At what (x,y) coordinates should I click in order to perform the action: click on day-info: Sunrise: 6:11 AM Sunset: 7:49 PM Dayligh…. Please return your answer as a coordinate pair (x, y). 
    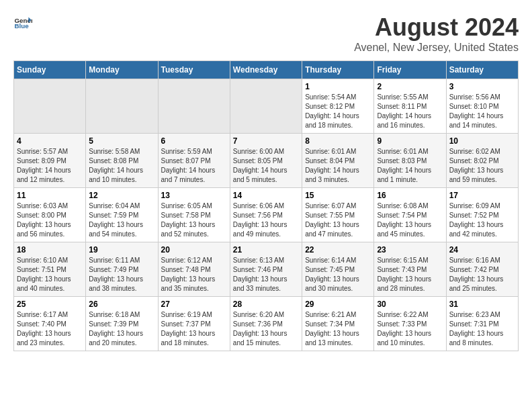
    Looking at the image, I should click on (122, 275).